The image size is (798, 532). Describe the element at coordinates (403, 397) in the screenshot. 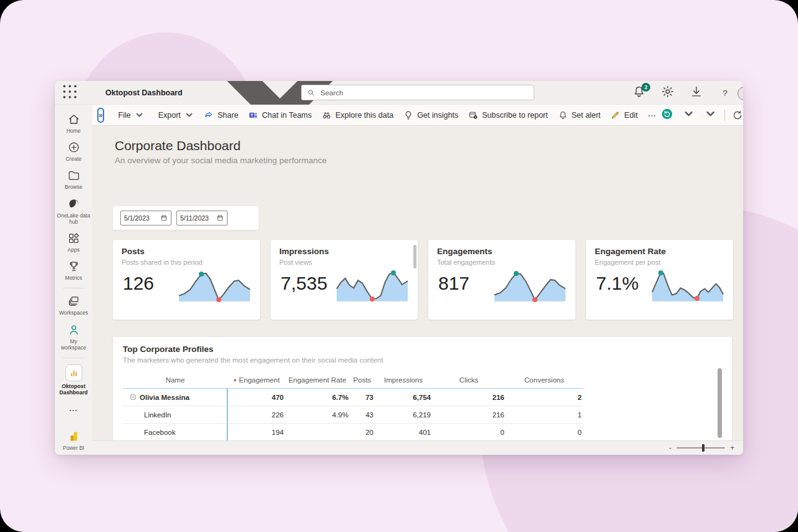

I see `table-cell: 6,754` at that location.